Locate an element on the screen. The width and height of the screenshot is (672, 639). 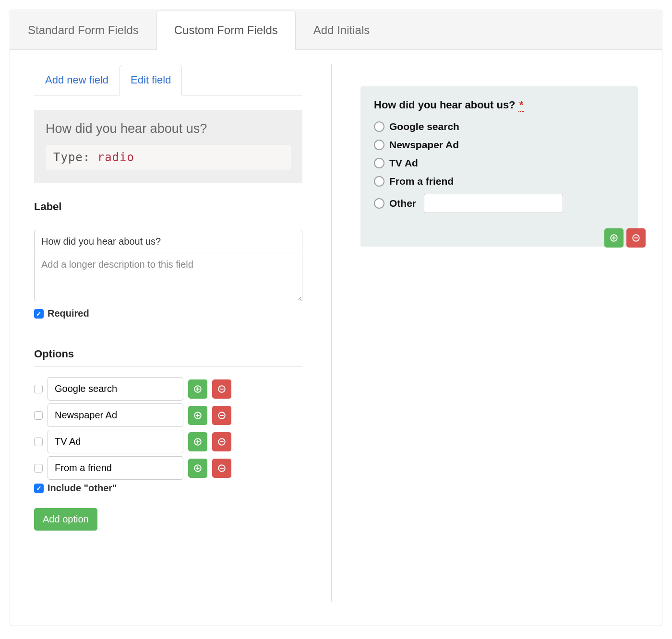
preview-title: How did you hear about us? * is located at coordinates (499, 105).